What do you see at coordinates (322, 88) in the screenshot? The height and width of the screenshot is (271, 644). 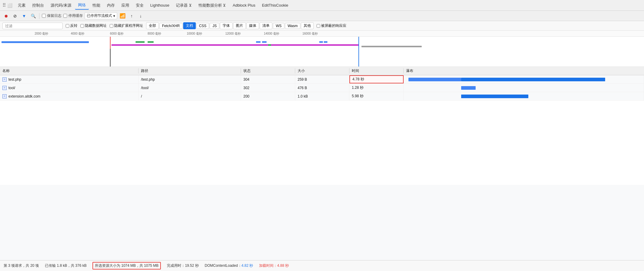 I see `cell-size-1: 476 B` at bounding box center [322, 88].